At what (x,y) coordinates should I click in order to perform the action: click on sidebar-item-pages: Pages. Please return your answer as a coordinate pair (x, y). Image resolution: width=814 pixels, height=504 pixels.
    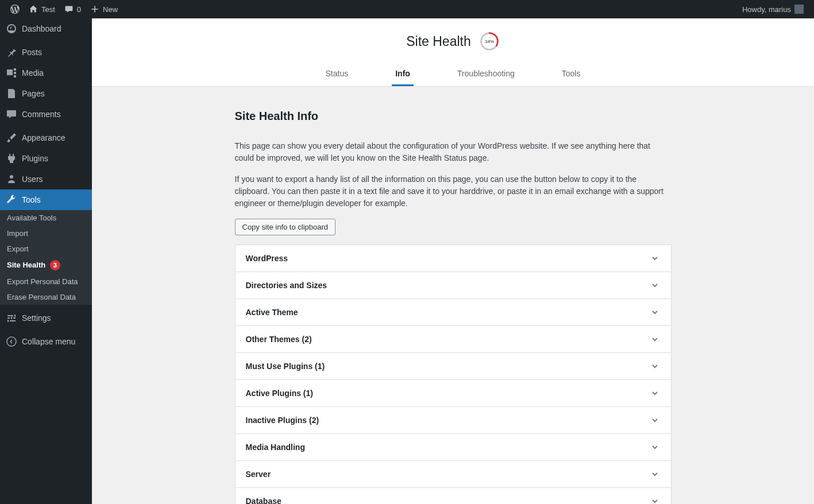
    Looking at the image, I should click on (46, 94).